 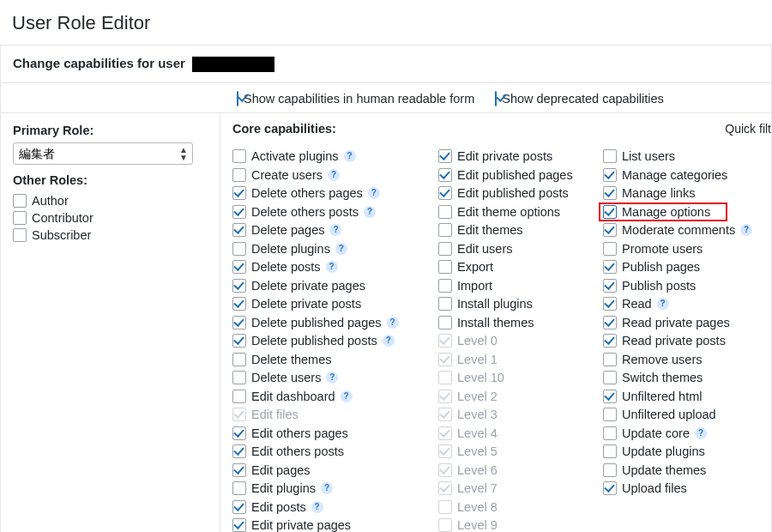 What do you see at coordinates (514, 304) in the screenshot?
I see `capability-install-plugins: Install plugins` at bounding box center [514, 304].